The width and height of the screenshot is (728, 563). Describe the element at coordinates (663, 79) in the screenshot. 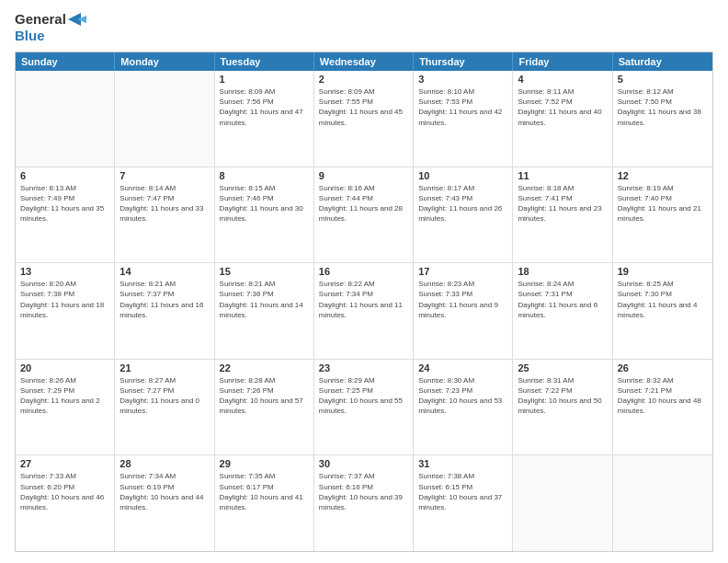

I see `day-number: 5` at that location.